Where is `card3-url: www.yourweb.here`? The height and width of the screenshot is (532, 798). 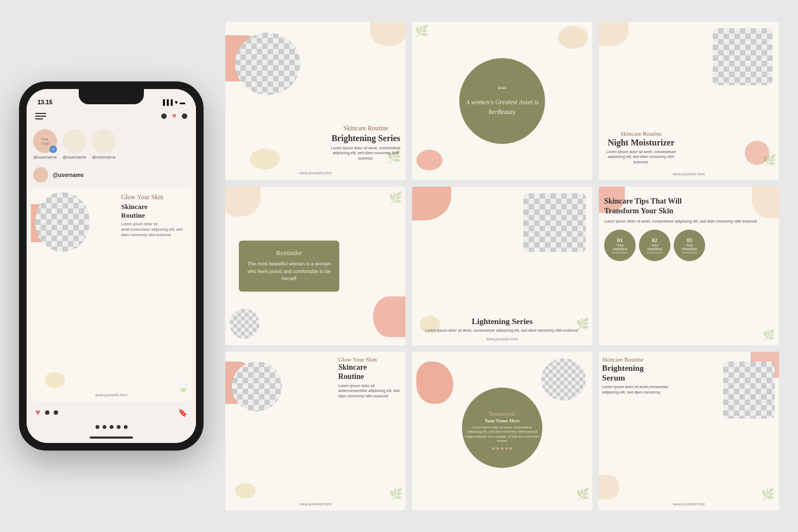
card3-url: www.yourweb.here is located at coordinates (688, 174).